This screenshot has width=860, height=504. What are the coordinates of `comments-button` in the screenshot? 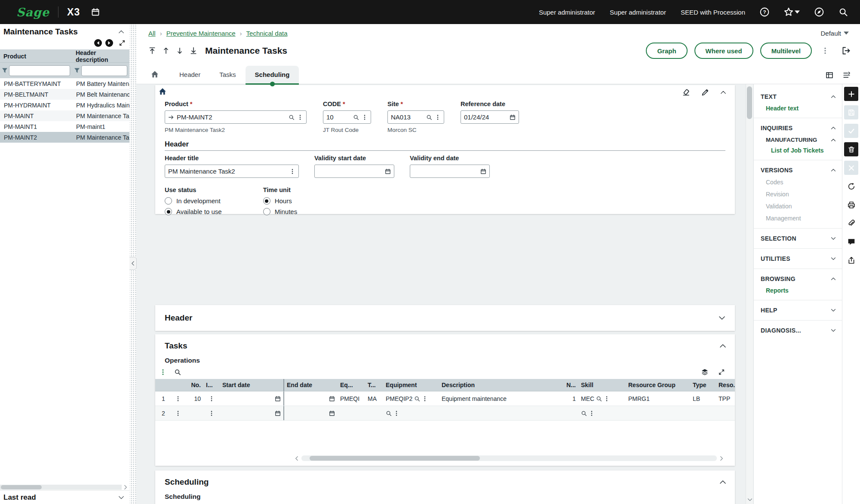 It's located at (851, 241).